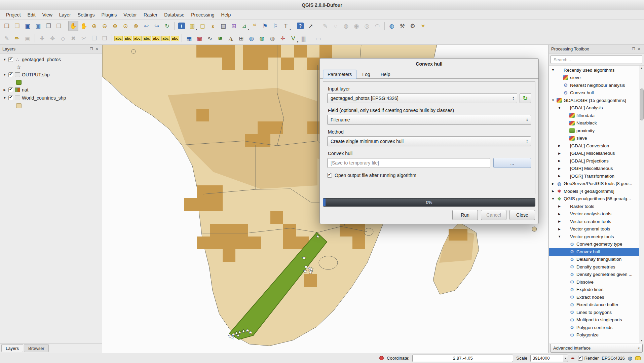 The image size is (644, 363). Describe the element at coordinates (165, 38) in the screenshot. I see `label-rotate-button: abc` at that location.